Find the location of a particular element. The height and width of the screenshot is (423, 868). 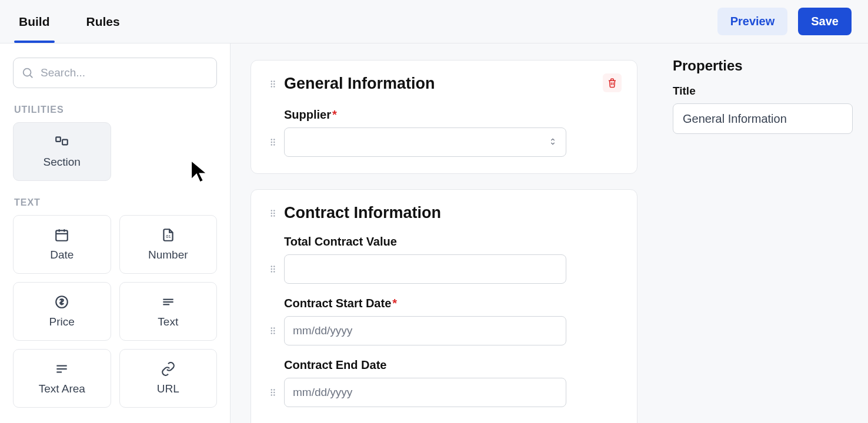

block-text: Text is located at coordinates (168, 311).